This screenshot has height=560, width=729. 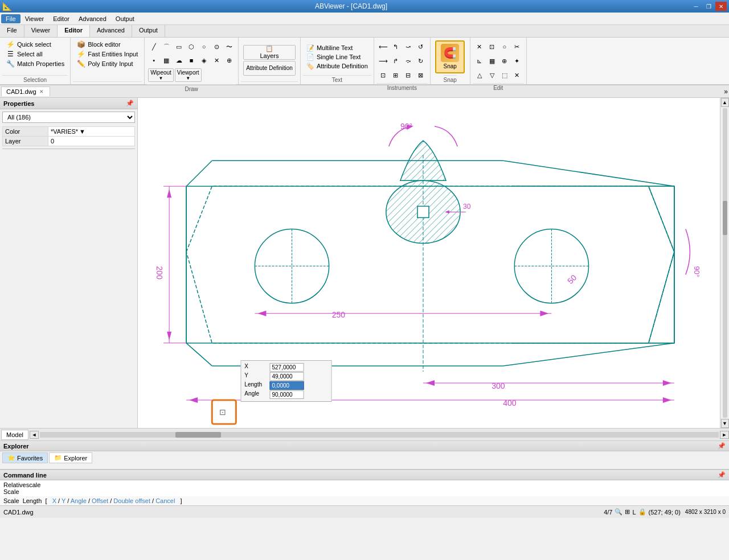 I want to click on draw-line-icon: ╱, so click(x=154, y=47).